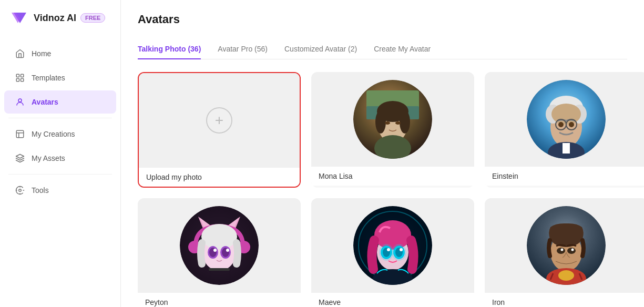 The height and width of the screenshot is (307, 644). What do you see at coordinates (219, 120) in the screenshot?
I see `upload-image-area: +` at bounding box center [219, 120].